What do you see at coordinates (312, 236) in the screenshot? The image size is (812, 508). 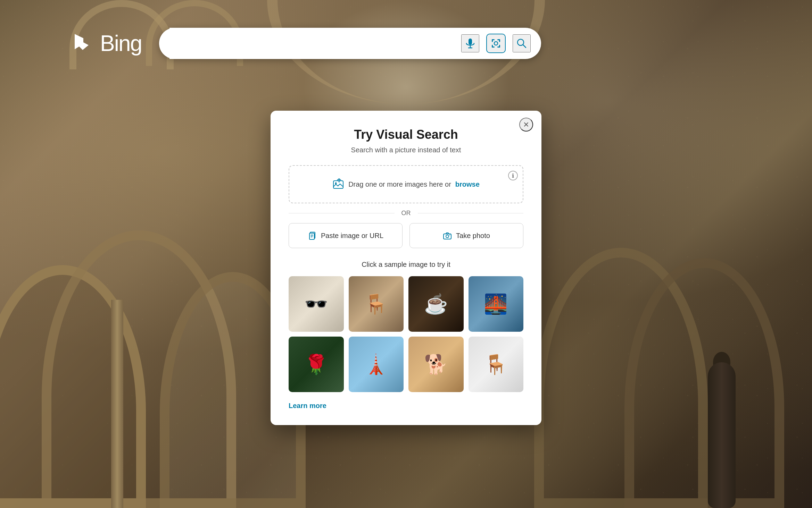 I see `paste-icon` at bounding box center [312, 236].